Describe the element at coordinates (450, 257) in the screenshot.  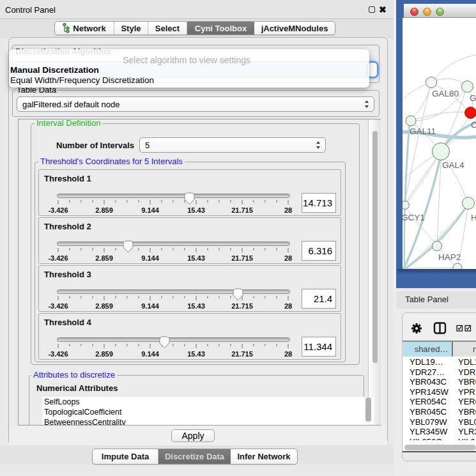
I see `svg-text: HAP2` at that location.